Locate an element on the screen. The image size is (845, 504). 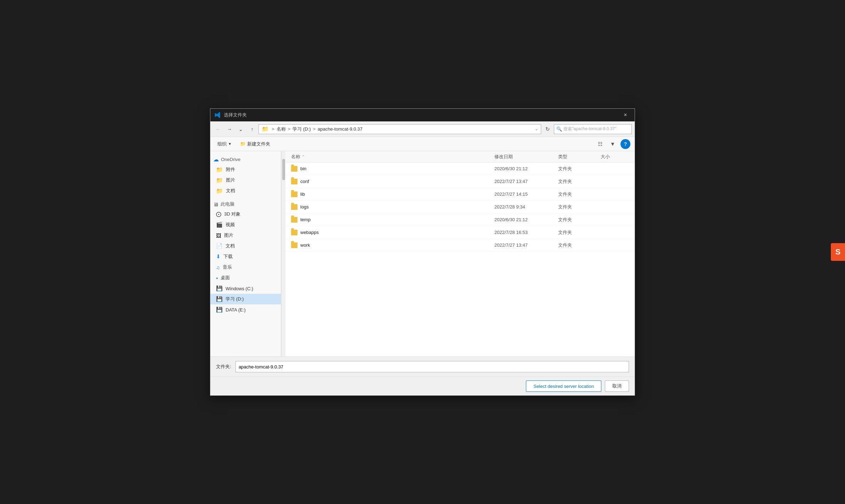
sidebar-label-documents1: 文档 is located at coordinates (231, 191).